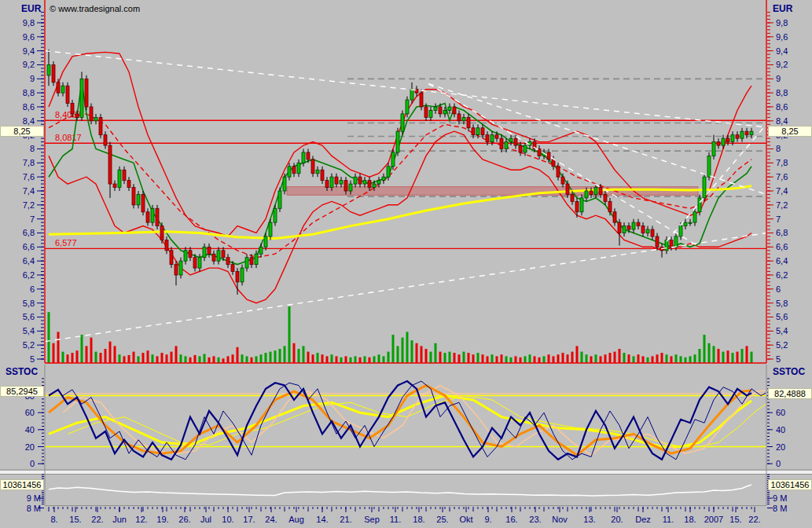 This screenshot has width=812, height=528. What do you see at coordinates (28, 261) in the screenshot?
I see `price-tick-label: 6,4` at bounding box center [28, 261].